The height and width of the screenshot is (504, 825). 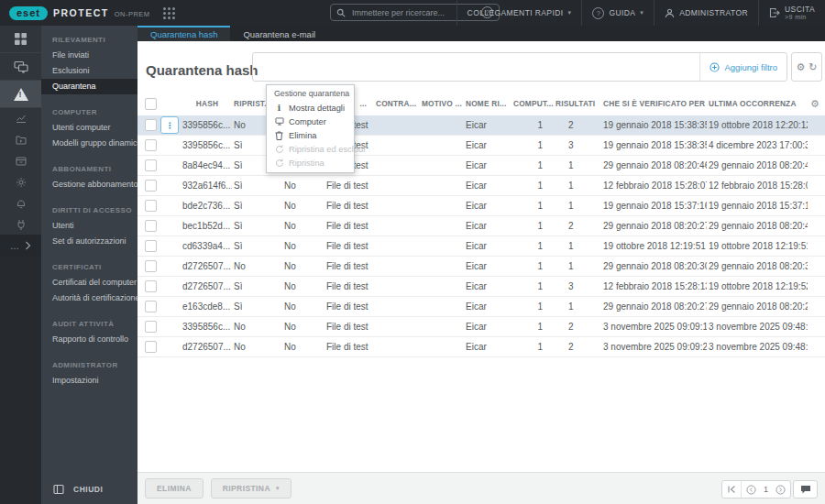 I want to click on tab-quarantena-e-mail: Quarantena e-mail, so click(x=279, y=33).